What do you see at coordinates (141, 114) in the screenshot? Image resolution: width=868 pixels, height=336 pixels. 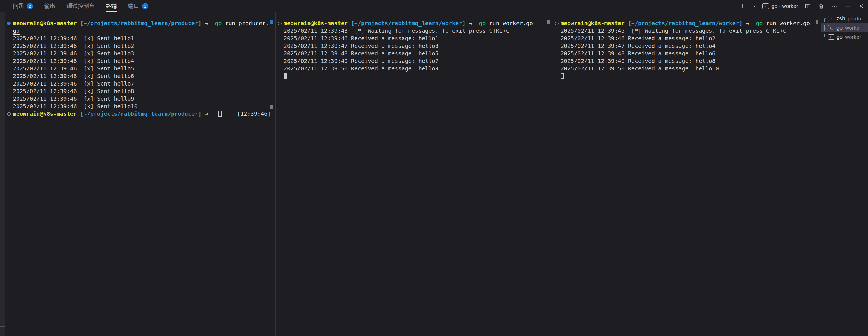 I see `text-segment: [~/projects/rabbitmq_learn/producer]` at bounding box center [141, 114].